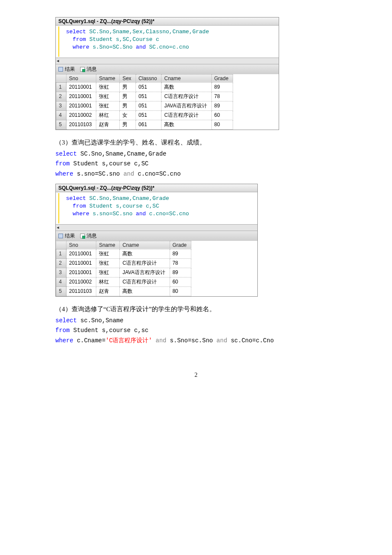 Image resolution: width=392 pixels, height=555 pixels. Describe the element at coordinates (251, 341) in the screenshot. I see `code-rest: sc.Cno=c.Cno` at that location.